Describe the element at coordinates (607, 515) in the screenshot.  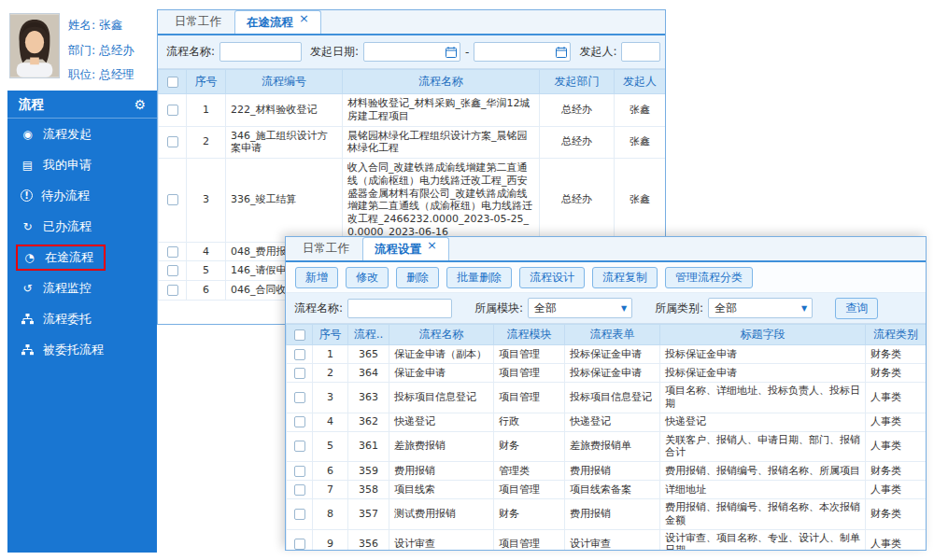
I see `table-row: 8357测试费用报销财务费用报销费用报销、报销编号、报销名称、本次报销金额财务类` at that location.